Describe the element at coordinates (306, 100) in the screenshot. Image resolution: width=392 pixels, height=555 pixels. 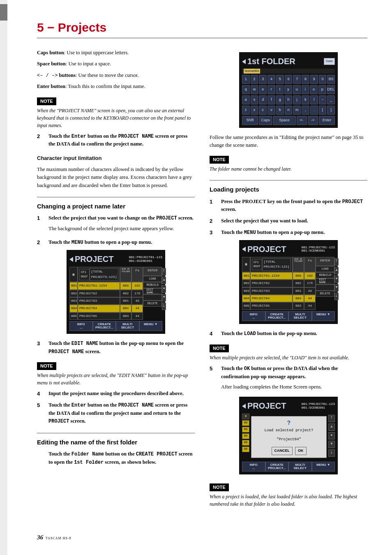
I see `key-k: k` at that location.